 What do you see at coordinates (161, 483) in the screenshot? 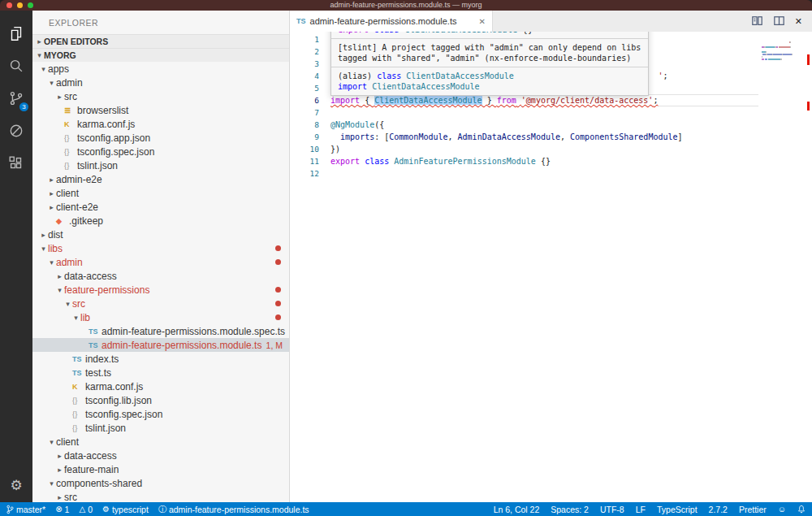
I see `tree-folder-components-shared: ▾components-shared` at bounding box center [161, 483].